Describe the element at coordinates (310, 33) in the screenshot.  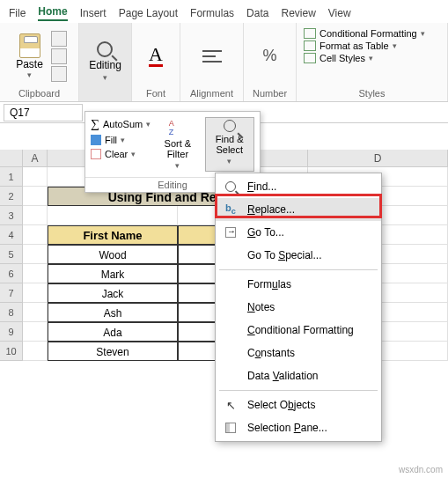
I see `cond-format-icon` at that location.